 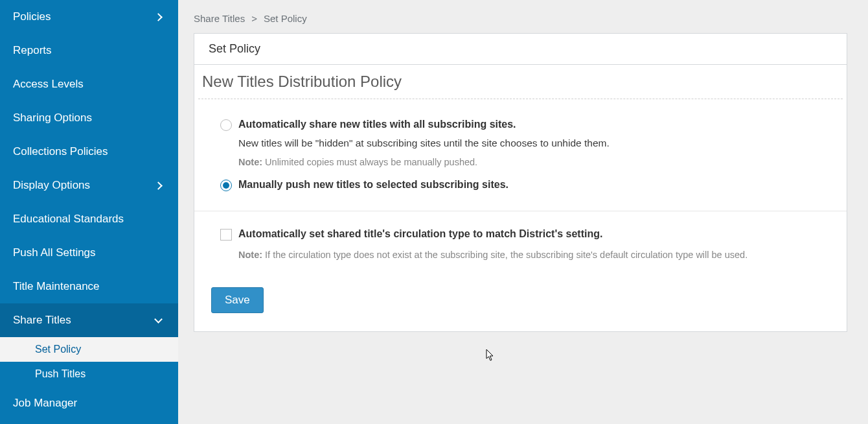 What do you see at coordinates (373, 185) in the screenshot?
I see `option-label: Manually push new titles to selected sub…` at bounding box center [373, 185].